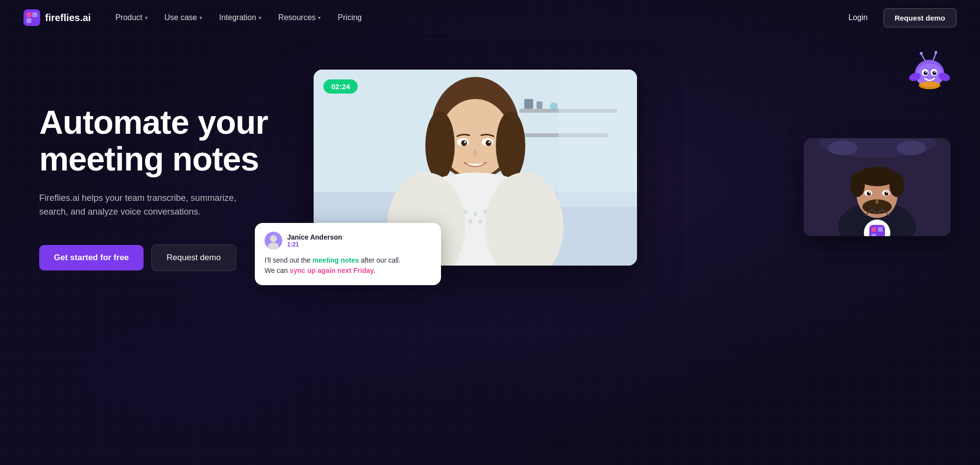  I want to click on logo-link: fireflies.ai, so click(57, 18).